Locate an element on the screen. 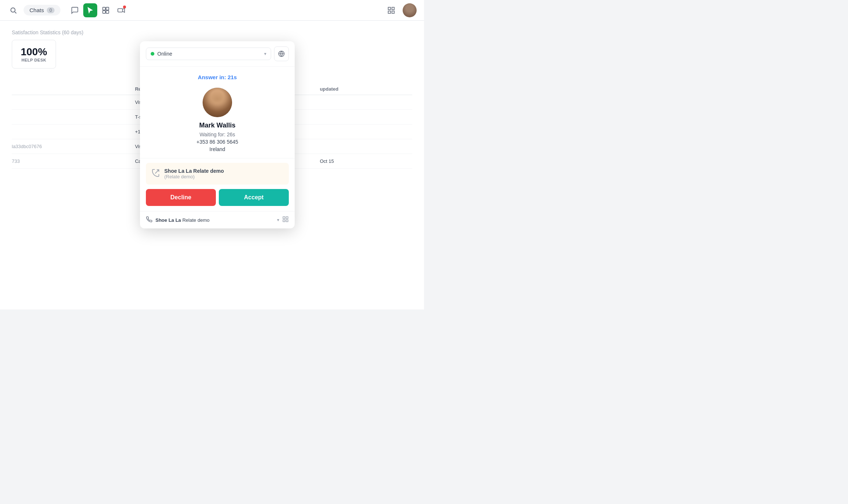 The width and height of the screenshot is (848, 504). stat-title: Satisfaction Statistics (60 days) is located at coordinates (212, 32).